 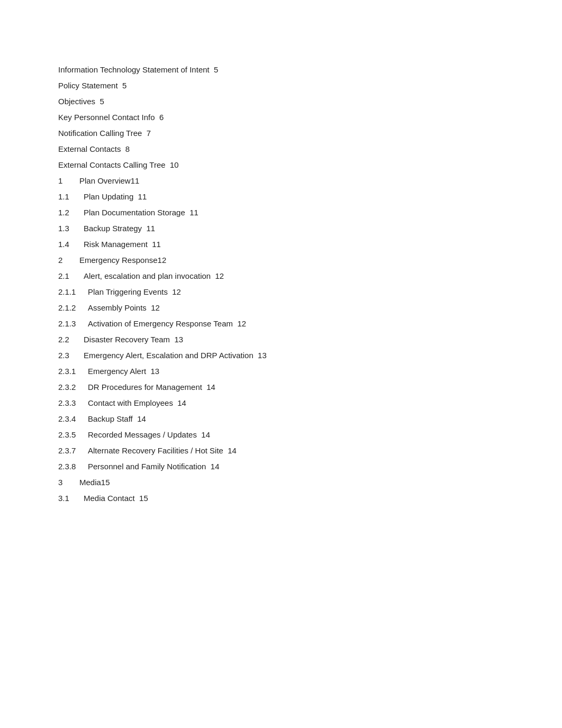 What do you see at coordinates (168, 356) in the screenshot?
I see `toc-label: Emergency Alert, Escalation and DRP Acti…` at bounding box center [168, 356].